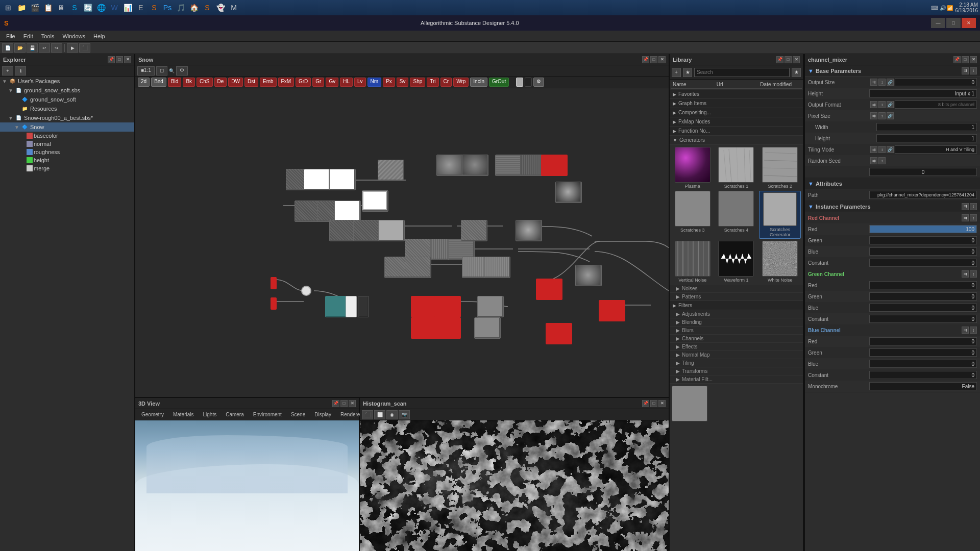 Image resolution: width=980 pixels, height=551 pixels. Describe the element at coordinates (207, 8) in the screenshot. I see `taskbar-icon-ss2: S` at that location.